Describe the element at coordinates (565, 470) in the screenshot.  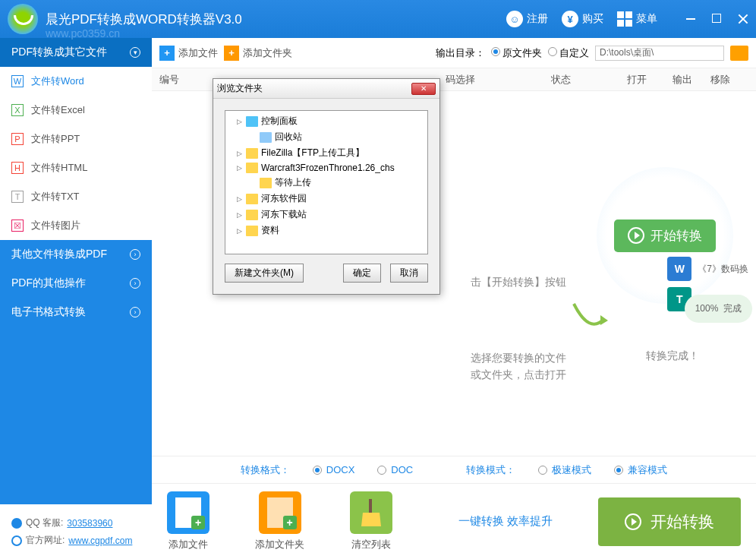
I see `radio-fast: 极速模式` at that location.